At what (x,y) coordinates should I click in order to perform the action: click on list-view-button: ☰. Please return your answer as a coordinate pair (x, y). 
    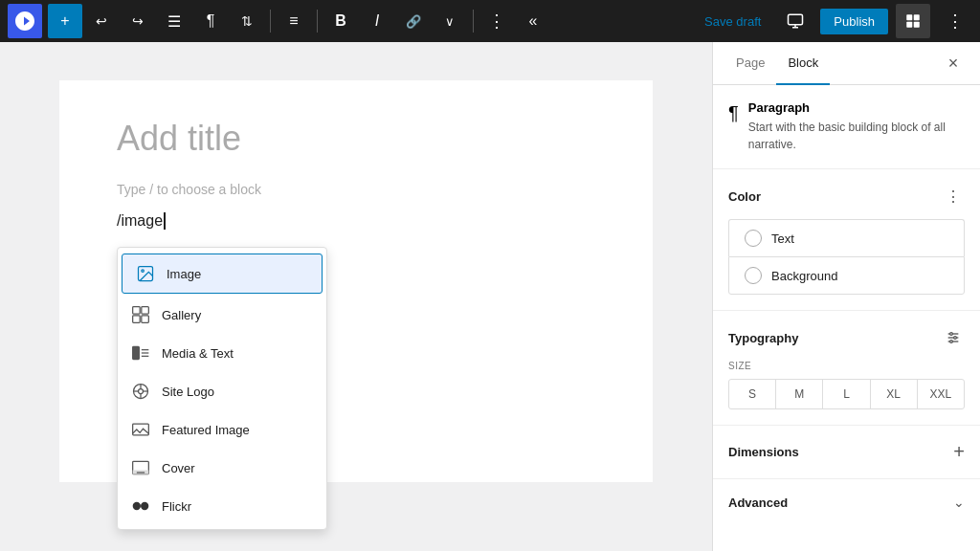
    Looking at the image, I should click on (174, 21).